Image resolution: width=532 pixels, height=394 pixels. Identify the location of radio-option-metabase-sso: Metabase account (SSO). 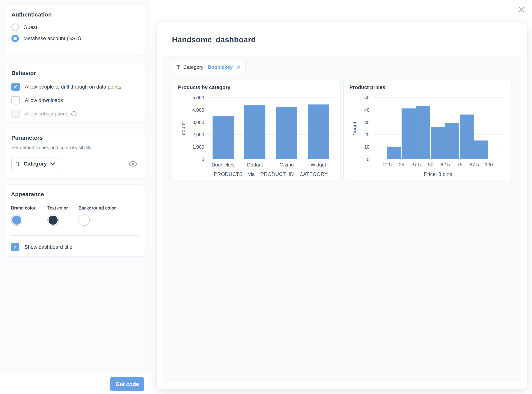
(75, 38).